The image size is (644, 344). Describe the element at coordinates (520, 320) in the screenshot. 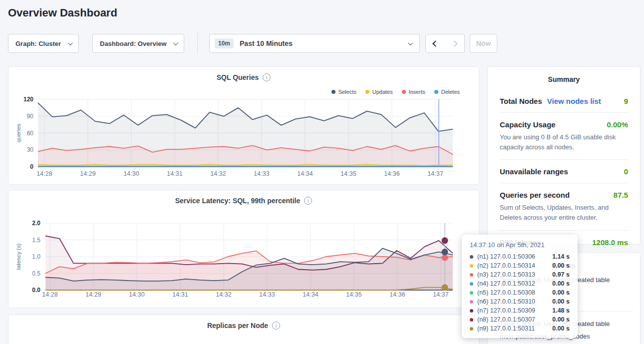

I see `tooltip-node-row: (n8) 127.0.0.1:503070.00 s` at that location.